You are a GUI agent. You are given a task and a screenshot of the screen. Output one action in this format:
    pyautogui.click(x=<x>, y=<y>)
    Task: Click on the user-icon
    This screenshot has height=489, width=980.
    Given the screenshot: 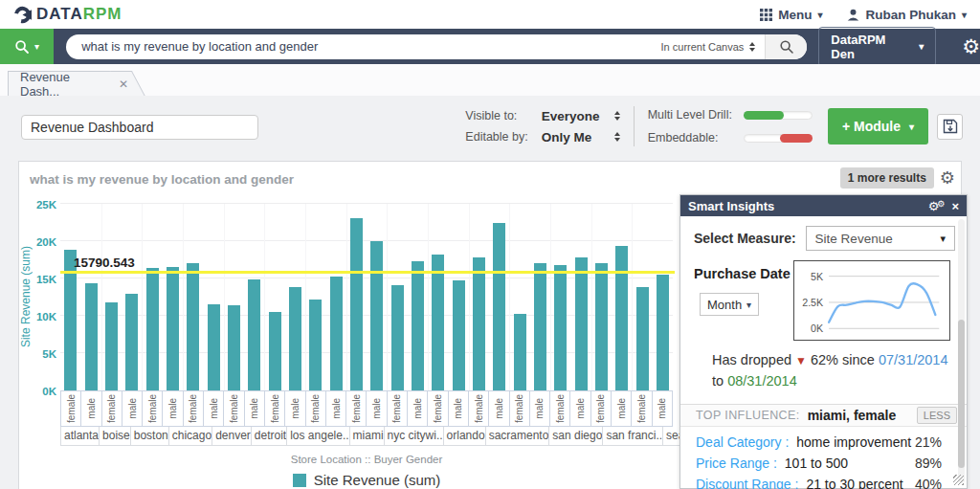 What is the action you would take?
    pyautogui.click(x=854, y=15)
    